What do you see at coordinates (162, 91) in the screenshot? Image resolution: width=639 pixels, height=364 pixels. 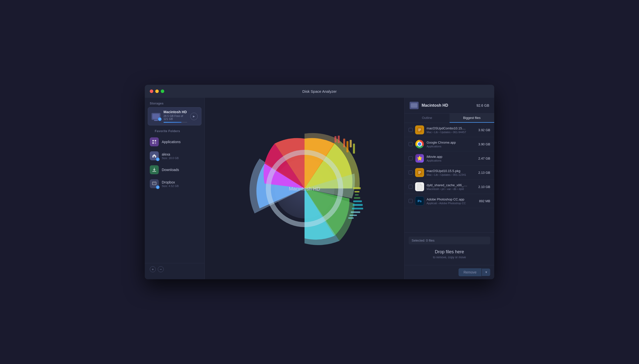 I see `maximize-button` at bounding box center [162, 91].